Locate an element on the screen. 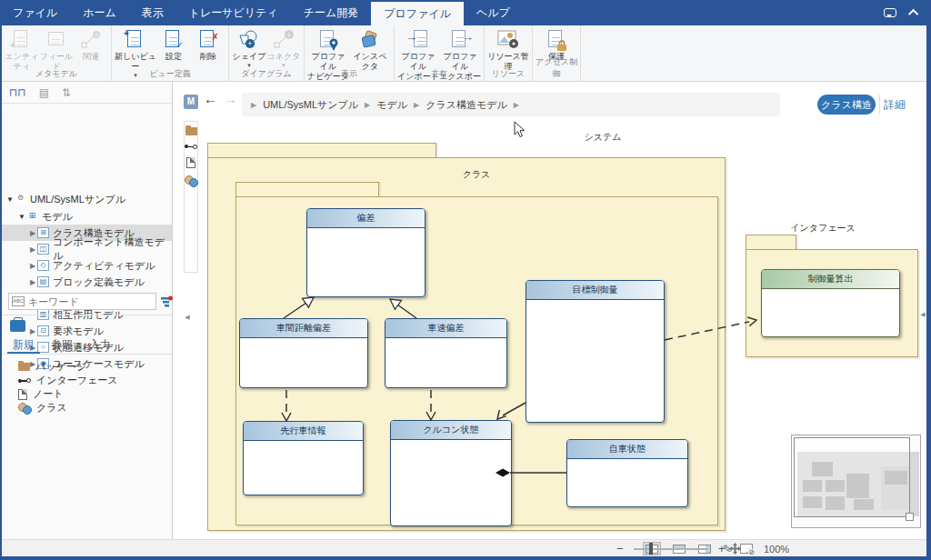  toolbox-tab-reference: 参照 is located at coordinates (62, 345).